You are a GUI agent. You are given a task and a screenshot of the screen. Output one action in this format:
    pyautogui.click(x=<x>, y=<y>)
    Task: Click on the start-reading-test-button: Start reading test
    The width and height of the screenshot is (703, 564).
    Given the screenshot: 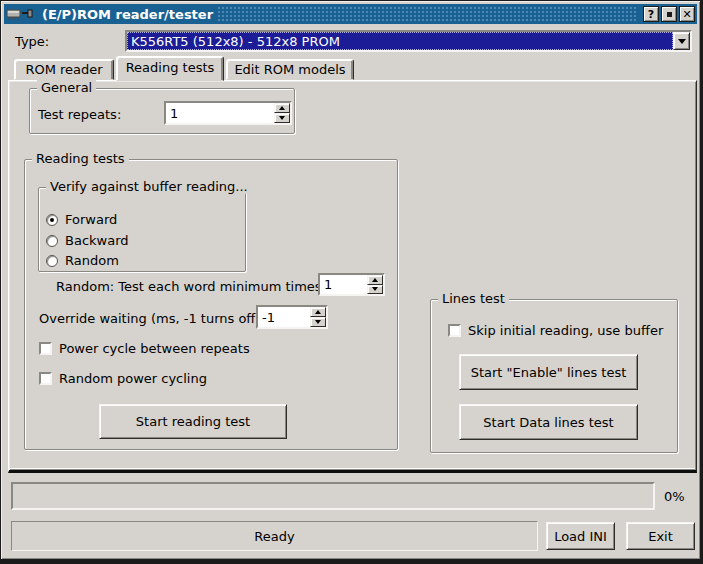 What is the action you would take?
    pyautogui.click(x=193, y=422)
    